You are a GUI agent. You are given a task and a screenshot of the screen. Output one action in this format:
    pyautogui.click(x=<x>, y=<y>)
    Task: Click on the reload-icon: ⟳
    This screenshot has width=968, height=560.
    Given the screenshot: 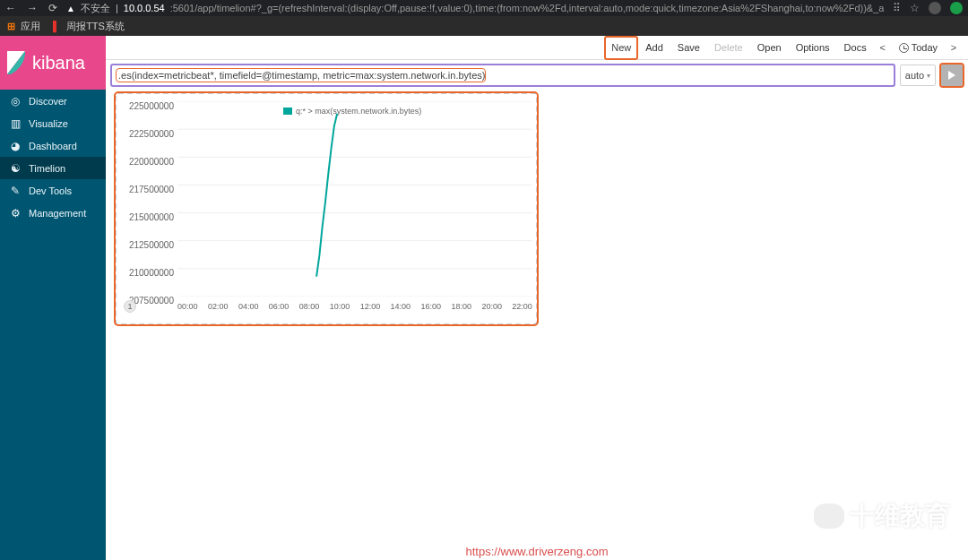 What is the action you would take?
    pyautogui.click(x=53, y=8)
    